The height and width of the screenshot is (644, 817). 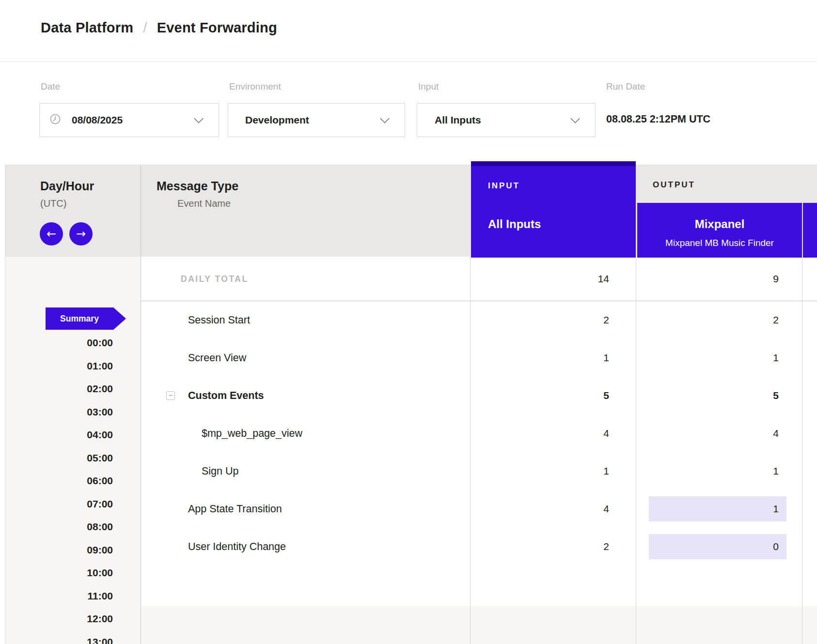 I want to click on hour-row-04: 04:00, so click(x=59, y=435).